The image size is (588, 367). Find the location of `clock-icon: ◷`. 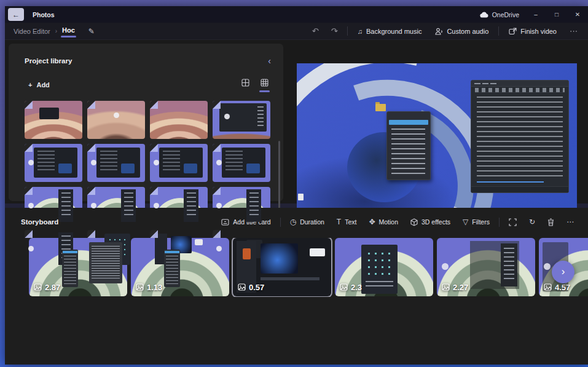

clock-icon: ◷ is located at coordinates (293, 222).